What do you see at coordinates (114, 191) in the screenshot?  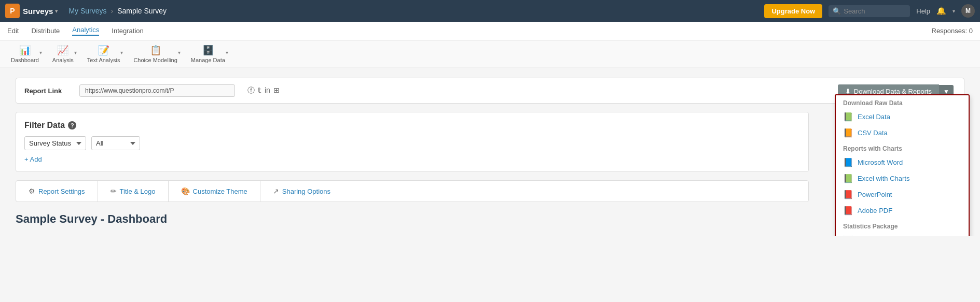 I see `title-logo-icon: ✏` at bounding box center [114, 191].